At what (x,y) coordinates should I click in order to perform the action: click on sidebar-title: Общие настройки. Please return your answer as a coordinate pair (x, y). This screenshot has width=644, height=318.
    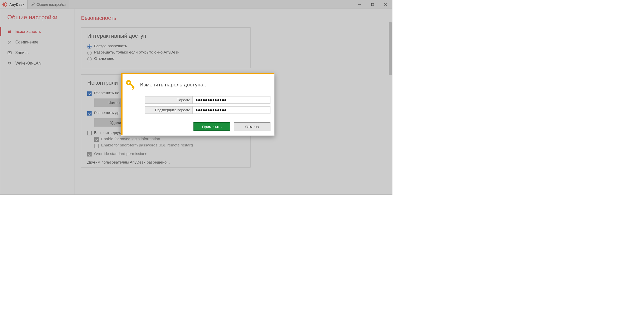
    Looking at the image, I should click on (41, 17).